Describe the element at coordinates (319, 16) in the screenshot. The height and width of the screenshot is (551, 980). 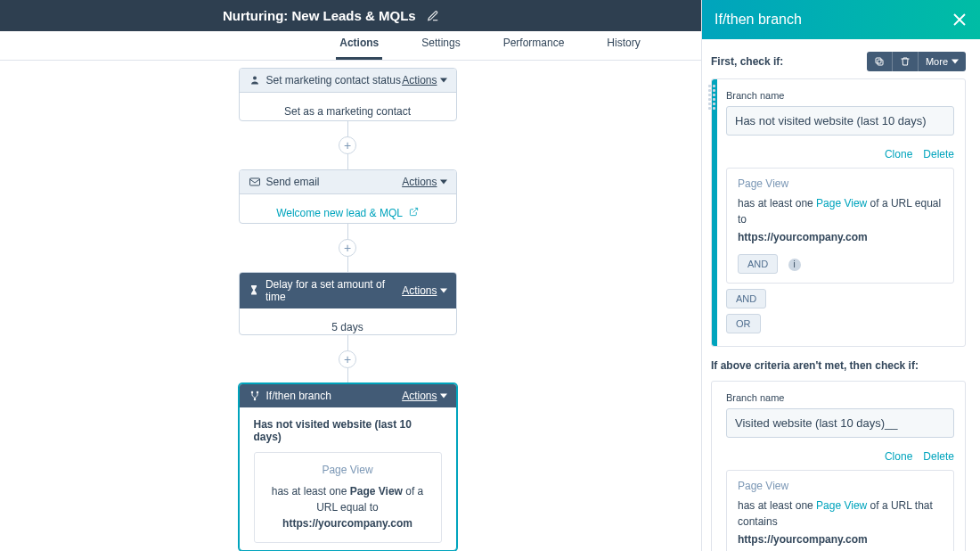
I see `workflow-title: Nurturing: New Leads & MQLs` at that location.